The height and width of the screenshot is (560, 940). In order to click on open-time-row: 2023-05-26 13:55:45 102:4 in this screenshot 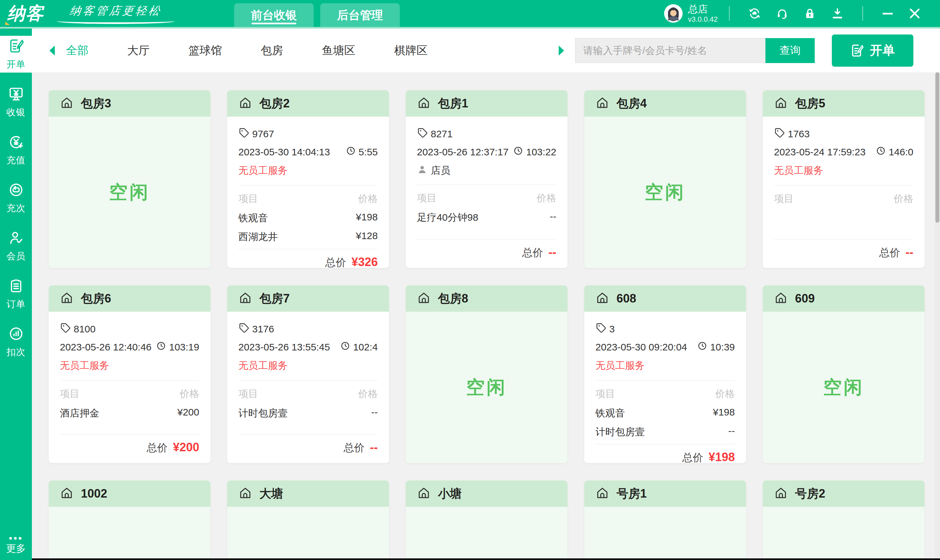, I will do `click(308, 347)`.